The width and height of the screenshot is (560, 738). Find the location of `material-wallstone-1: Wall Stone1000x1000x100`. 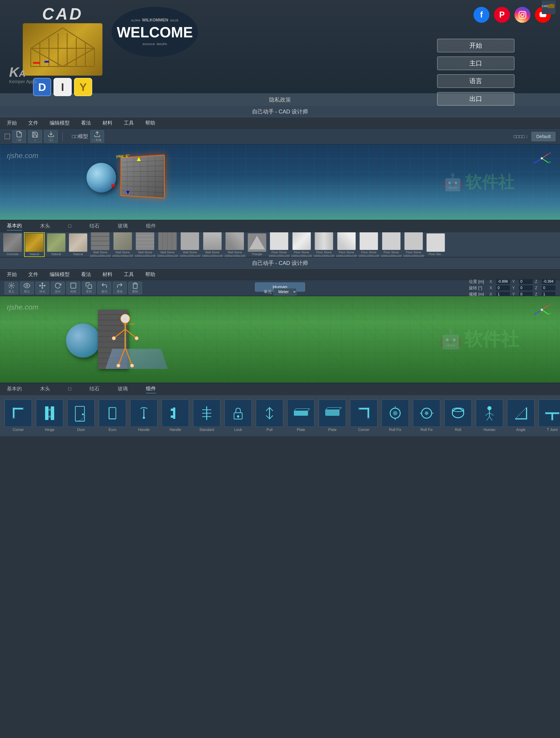

material-wallstone-1: Wall Stone1000x1000x100 is located at coordinates (100, 245).